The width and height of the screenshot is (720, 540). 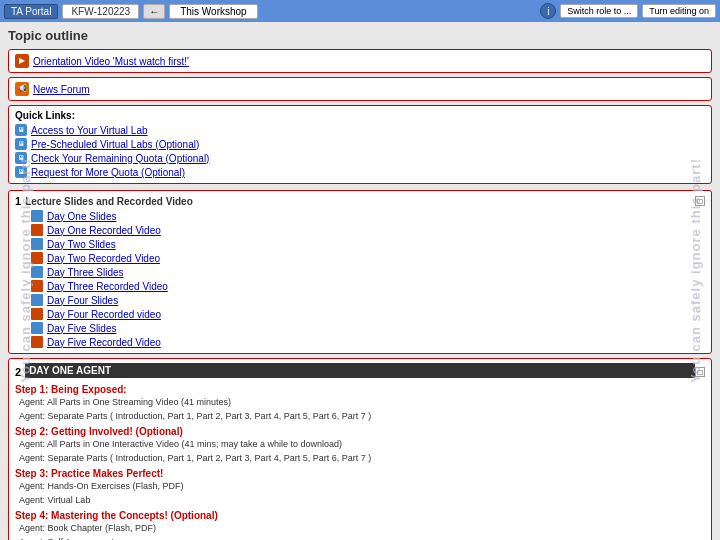 I want to click on module1-expand-button: □, so click(x=700, y=201).